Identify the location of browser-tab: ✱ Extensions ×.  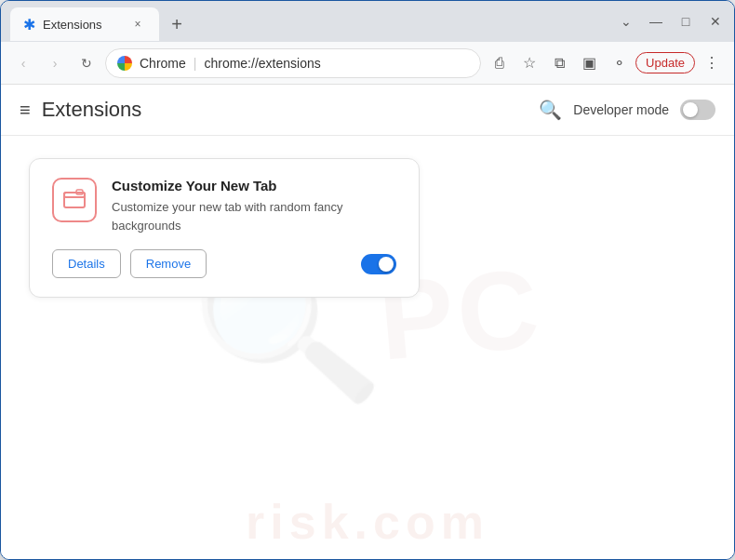
(85, 24).